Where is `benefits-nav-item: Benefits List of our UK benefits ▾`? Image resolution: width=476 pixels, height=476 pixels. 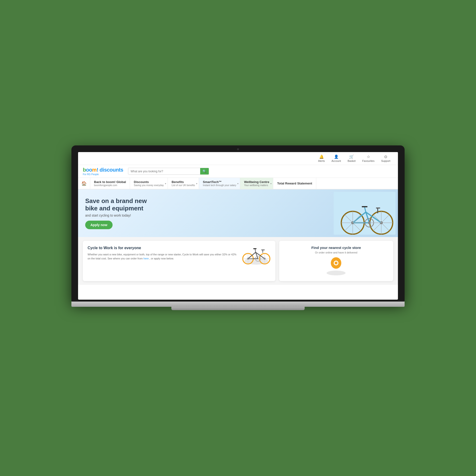 benefits-nav-item: Benefits List of our UK benefits ▾ is located at coordinates (183, 183).